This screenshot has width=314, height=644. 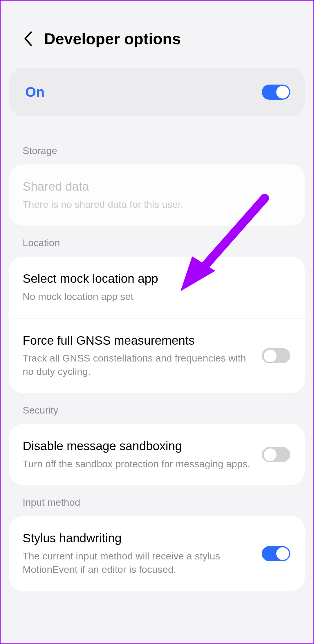 What do you see at coordinates (157, 455) in the screenshot?
I see `row-disable-message-sandboxing: Disable message sandboxing Turn off the …` at bounding box center [157, 455].